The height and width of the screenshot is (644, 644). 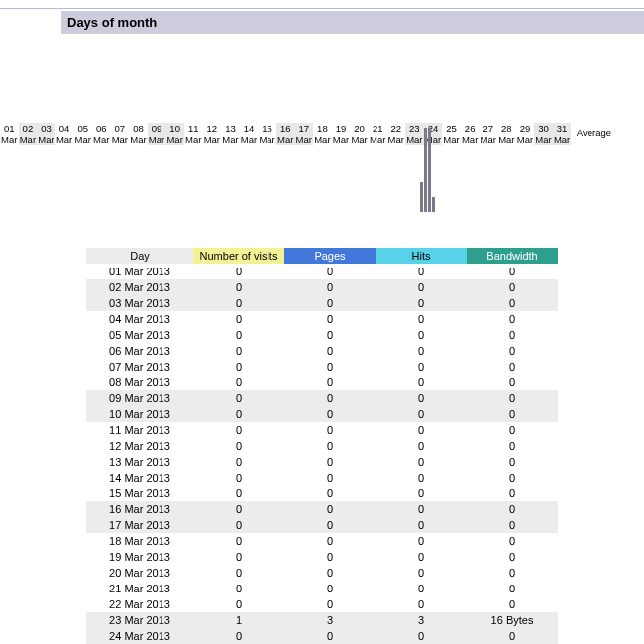 I want to click on cell-day: 02 Mar 2013, so click(x=140, y=287).